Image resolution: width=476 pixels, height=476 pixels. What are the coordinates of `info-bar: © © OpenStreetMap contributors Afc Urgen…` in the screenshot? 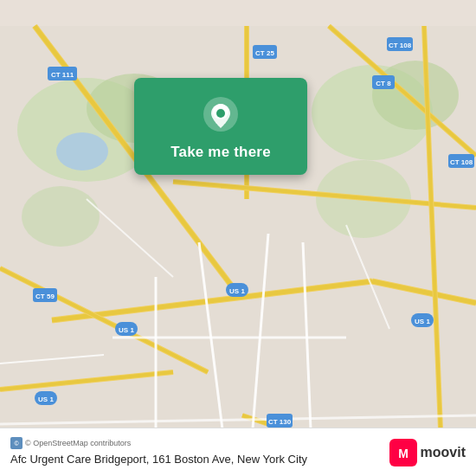 It's located at (238, 452).